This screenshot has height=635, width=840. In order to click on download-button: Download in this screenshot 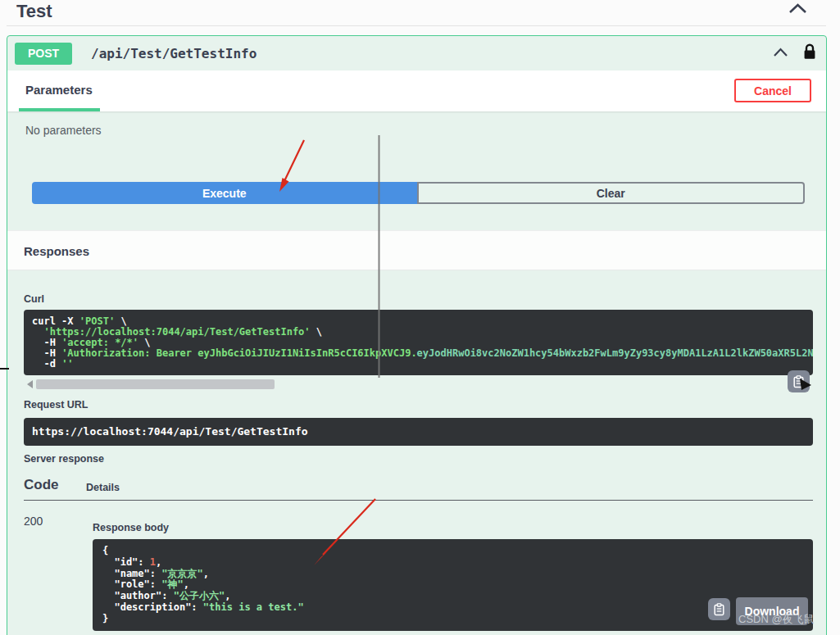, I will do `click(772, 611)`.